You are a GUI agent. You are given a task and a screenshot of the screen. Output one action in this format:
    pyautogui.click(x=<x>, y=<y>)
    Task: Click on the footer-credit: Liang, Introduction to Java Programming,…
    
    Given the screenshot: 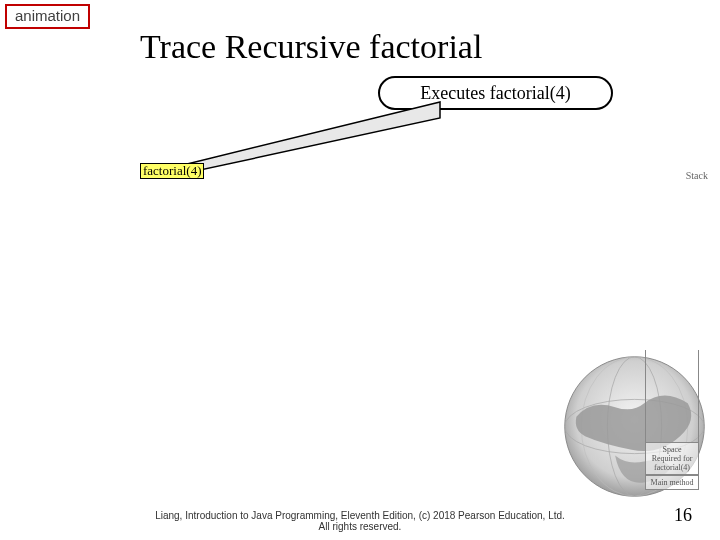 What is the action you would take?
    pyautogui.click(x=360, y=521)
    